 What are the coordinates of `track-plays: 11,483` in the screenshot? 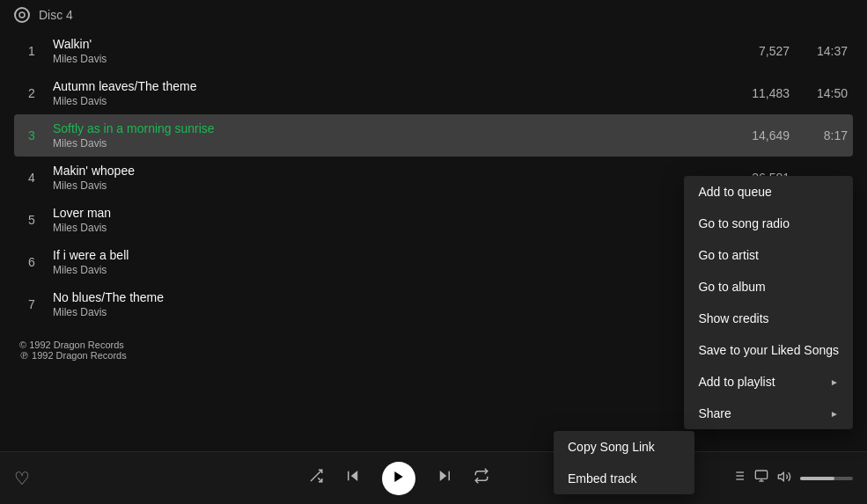 It's located at (768, 93).